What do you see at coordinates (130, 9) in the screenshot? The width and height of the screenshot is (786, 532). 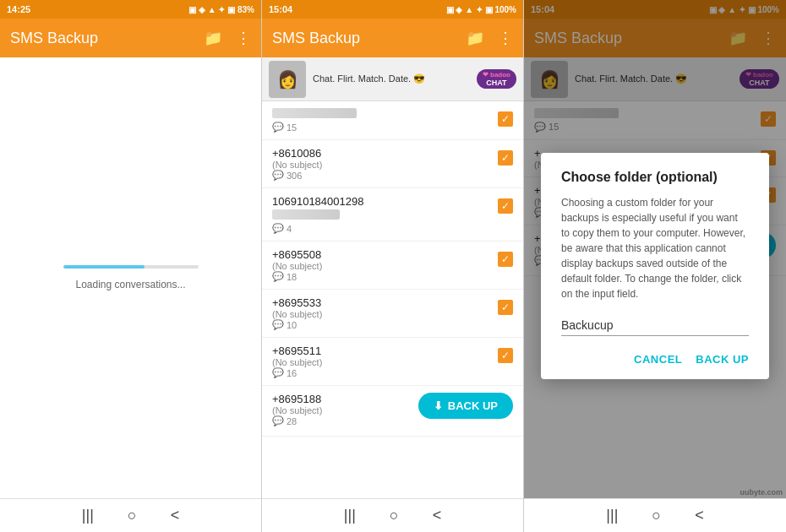 I see `status-bar-1: 14:25 ▣ ◈ ▲ ✦ ▣ 83%` at bounding box center [130, 9].